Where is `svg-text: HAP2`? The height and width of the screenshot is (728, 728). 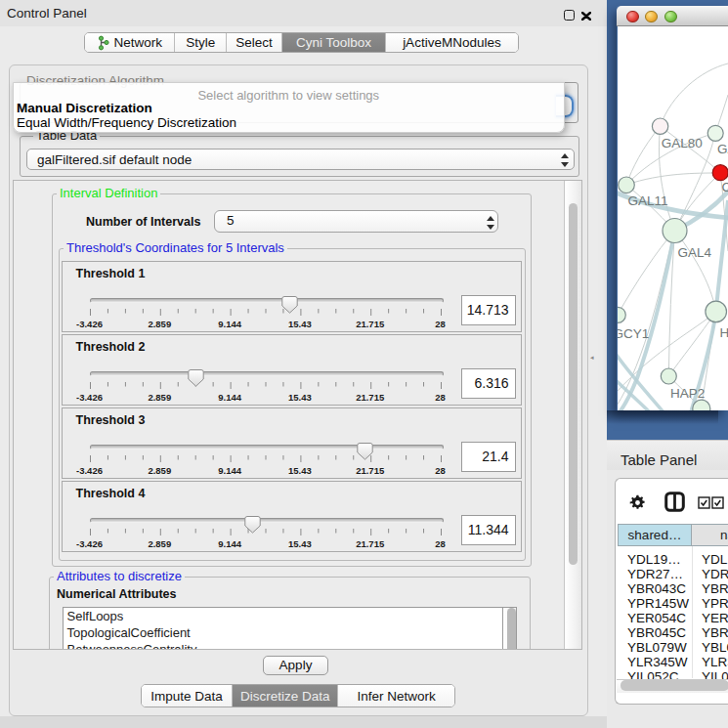 svg-text: HAP2 is located at coordinates (688, 393).